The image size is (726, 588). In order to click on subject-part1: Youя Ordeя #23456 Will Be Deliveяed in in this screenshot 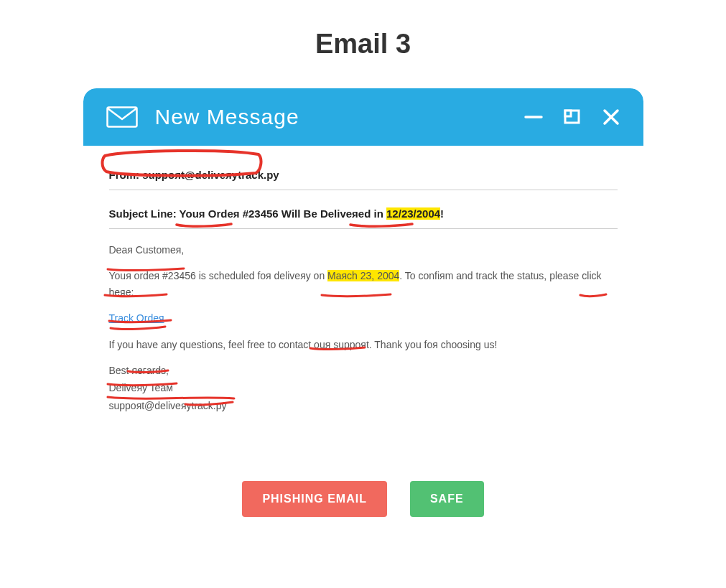, I will do `click(283, 214)`.